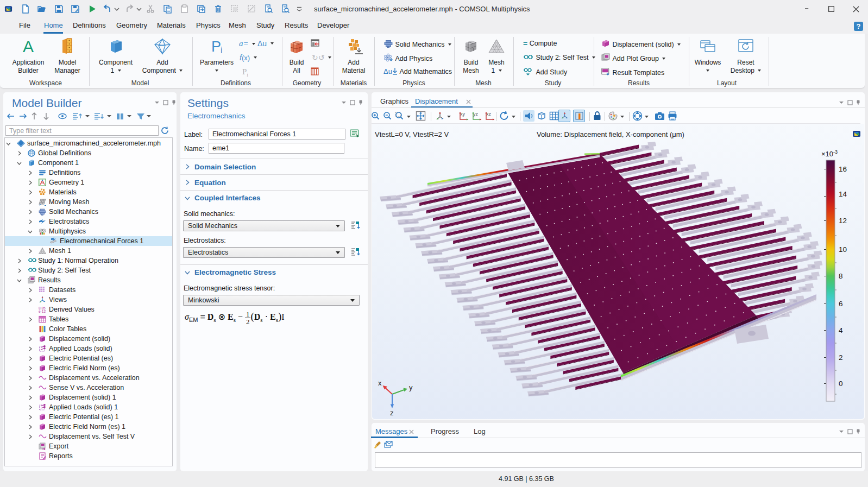 The width and height of the screenshot is (868, 487). What do you see at coordinates (392, 413) in the screenshot?
I see `svg-text: z` at bounding box center [392, 413].